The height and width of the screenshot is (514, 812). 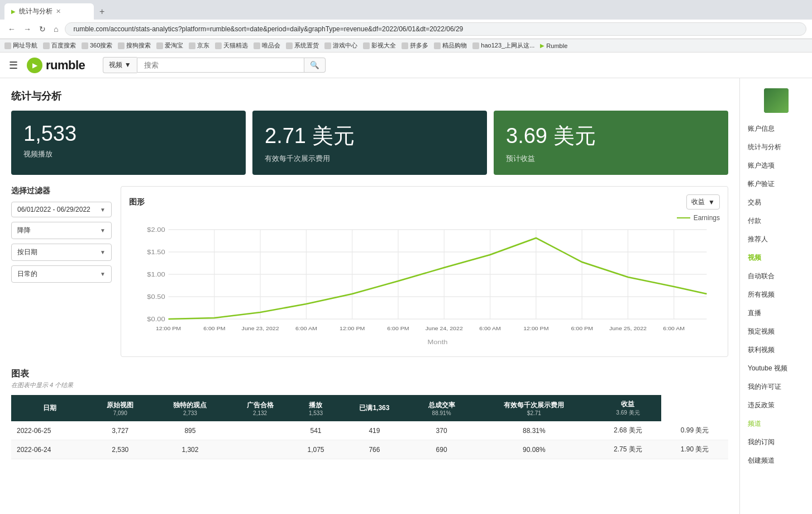 I want to click on sidebar-item-account-options: 账户选项, so click(x=776, y=165).